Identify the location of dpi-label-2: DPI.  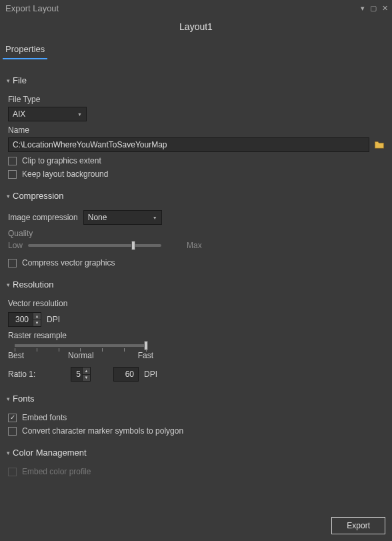
(151, 374).